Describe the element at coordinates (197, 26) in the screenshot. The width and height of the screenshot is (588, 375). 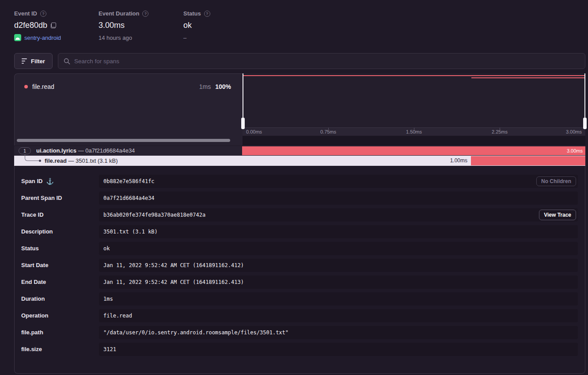
I see `status-column: Status ? ok –` at that location.